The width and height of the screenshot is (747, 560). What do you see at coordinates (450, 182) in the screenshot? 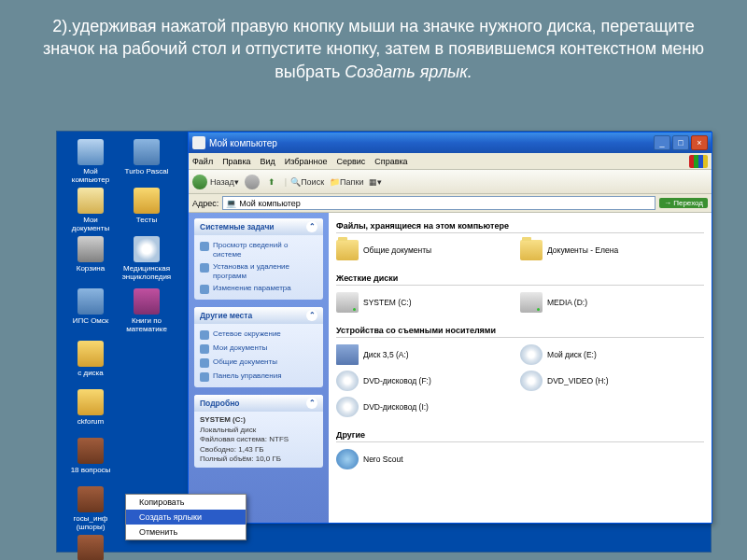
I see `toolbar: Назад ▾ ⬆ | 🔍 Поиск 📁 Папки ▦▾` at bounding box center [450, 182].